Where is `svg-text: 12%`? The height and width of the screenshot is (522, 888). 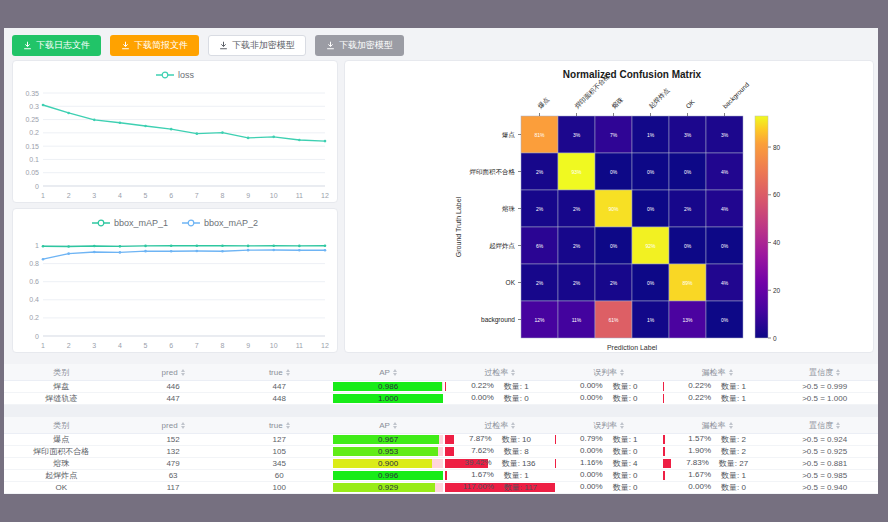
svg-text: 12% is located at coordinates (540, 320).